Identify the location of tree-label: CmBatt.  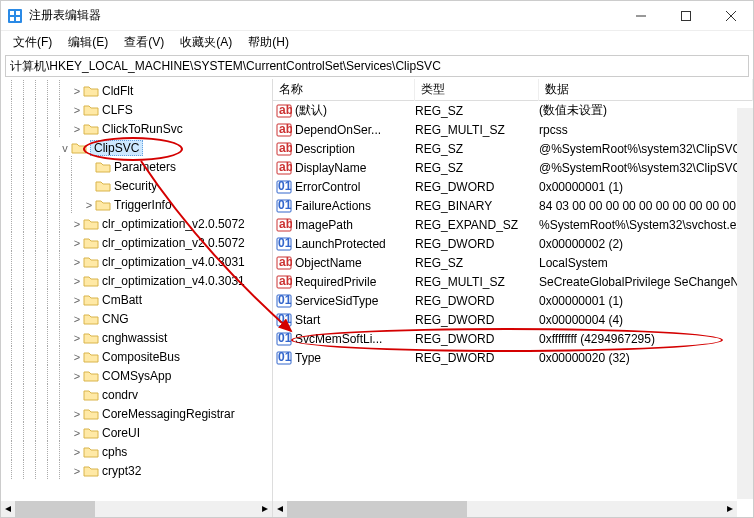
(122, 300).